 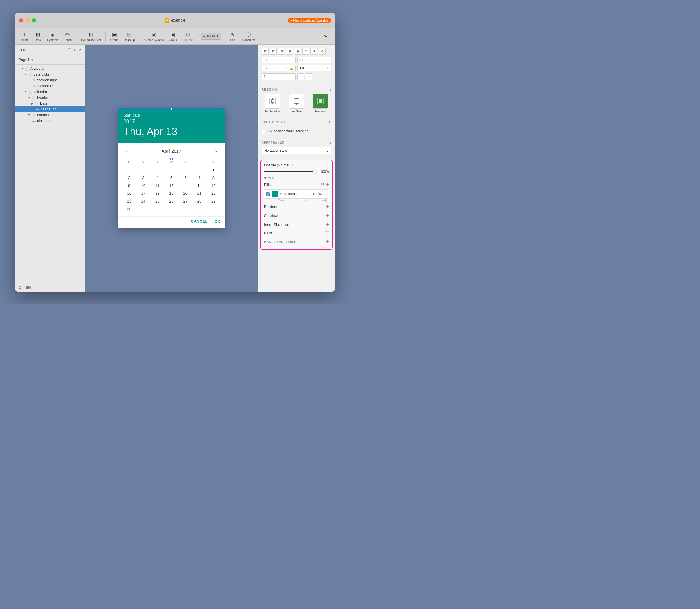 I want to click on opacity-slider-thumb, so click(x=314, y=172).